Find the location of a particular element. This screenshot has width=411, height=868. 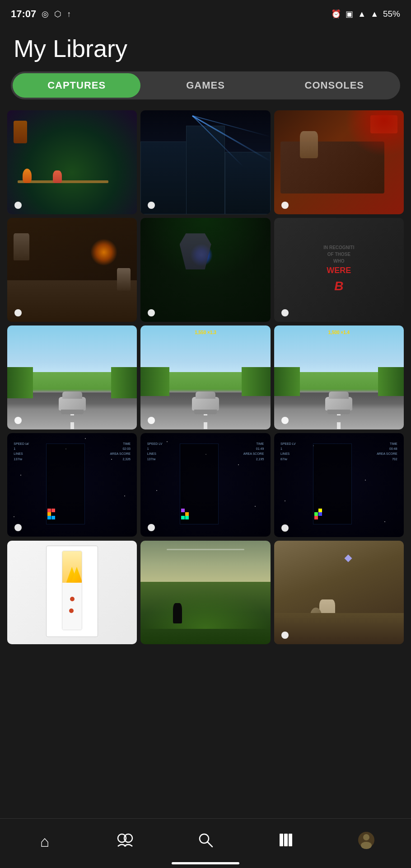

capture-item-7: 1,550 ×1.3 is located at coordinates (205, 377).